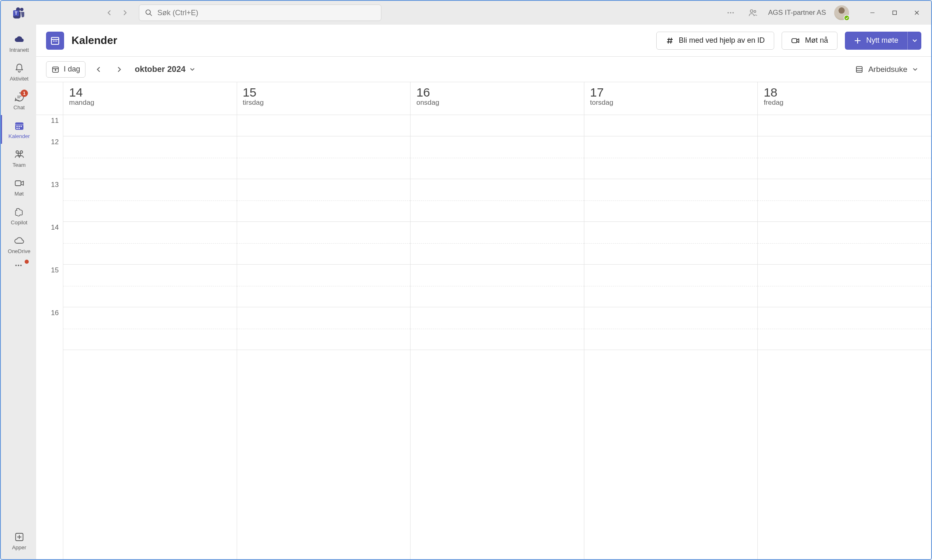 Image resolution: width=932 pixels, height=560 pixels. What do you see at coordinates (887, 69) in the screenshot?
I see `view-switcher: Arbeidsuke` at bounding box center [887, 69].